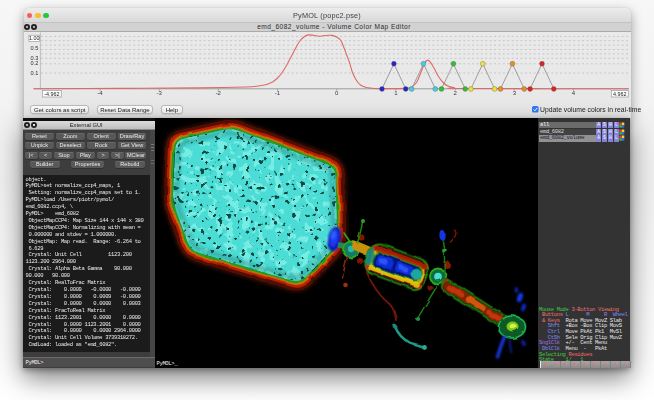 The image size is (654, 400). I want to click on svg-text: 1, so click(396, 93).